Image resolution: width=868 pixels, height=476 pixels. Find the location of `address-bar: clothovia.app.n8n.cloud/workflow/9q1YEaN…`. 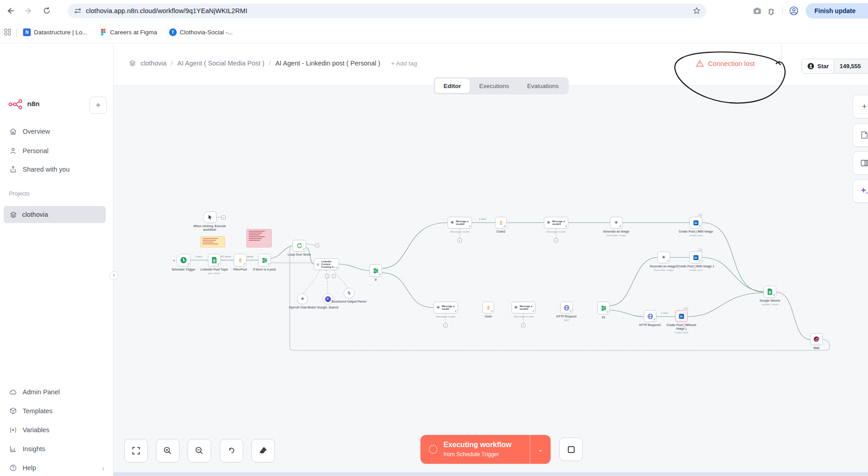

address-bar: clothovia.app.n8n.cloud/workflow/9q1YEaN… is located at coordinates (387, 11).